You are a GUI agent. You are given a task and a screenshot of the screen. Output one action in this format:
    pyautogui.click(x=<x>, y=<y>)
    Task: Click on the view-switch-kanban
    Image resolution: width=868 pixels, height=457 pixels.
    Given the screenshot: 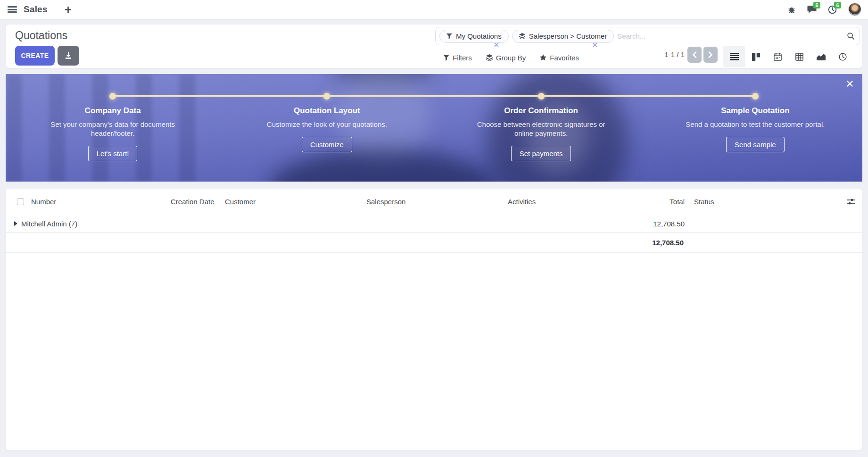 What is the action you would take?
    pyautogui.click(x=756, y=57)
    